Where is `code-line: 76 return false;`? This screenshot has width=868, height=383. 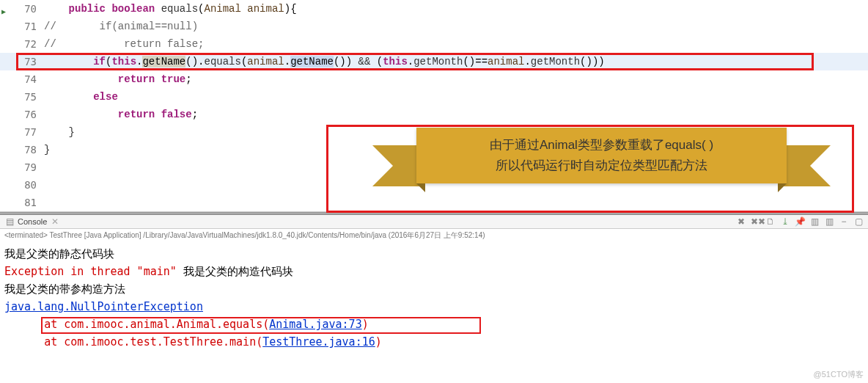
code-line: 76 return false; is located at coordinates (434, 114).